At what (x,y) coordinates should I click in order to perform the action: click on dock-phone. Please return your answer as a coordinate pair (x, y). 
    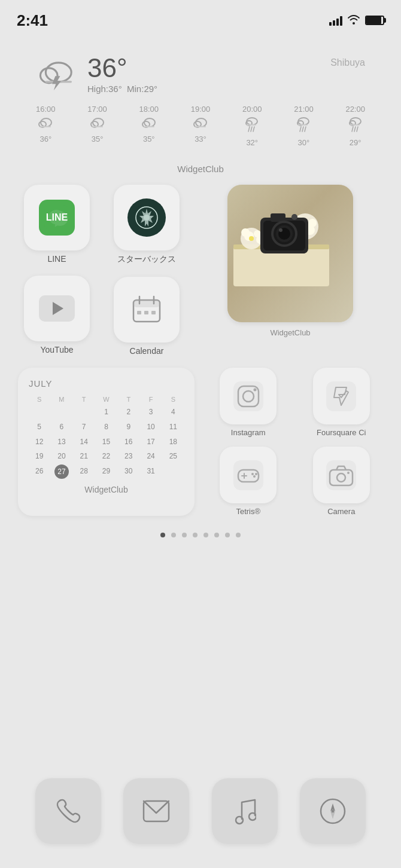
    Looking at the image, I should click on (68, 811).